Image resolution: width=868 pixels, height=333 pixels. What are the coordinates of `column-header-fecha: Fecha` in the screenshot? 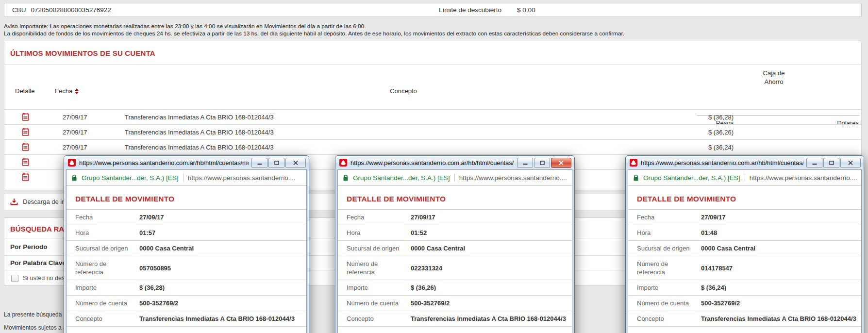 It's located at (67, 91).